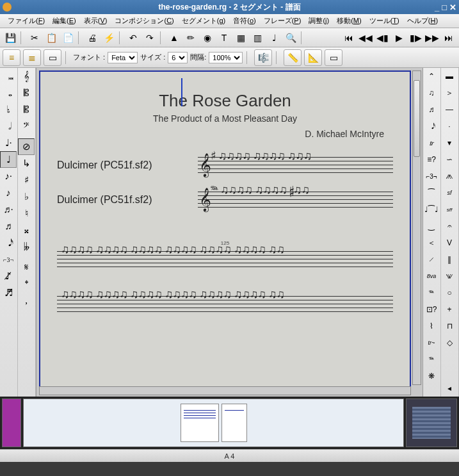 Image resolution: width=459 pixels, height=476 pixels. Describe the element at coordinates (245, 21) in the screenshot. I see `menu-notes: 音符(o)` at that location.